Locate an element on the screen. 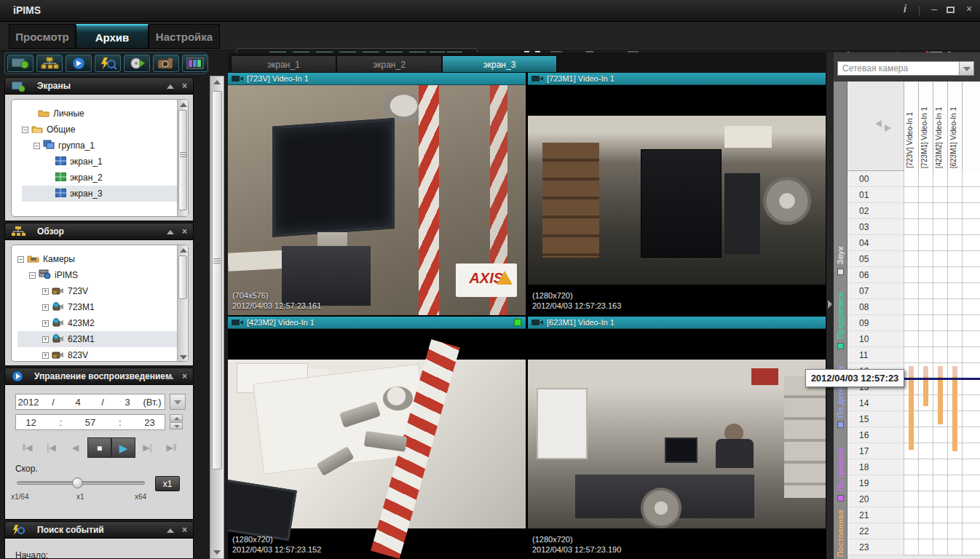 The width and height of the screenshot is (980, 559). screens-panel-title: Экраны is located at coordinates (54, 86).